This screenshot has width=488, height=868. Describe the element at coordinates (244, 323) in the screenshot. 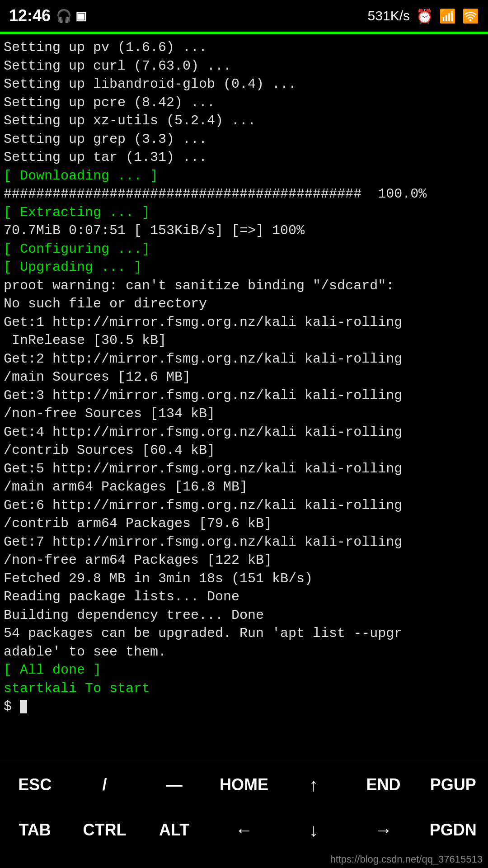

I see `terminal-line: Get:1 http://mirror.fsmg.org.nz/kali kal…` at that location.